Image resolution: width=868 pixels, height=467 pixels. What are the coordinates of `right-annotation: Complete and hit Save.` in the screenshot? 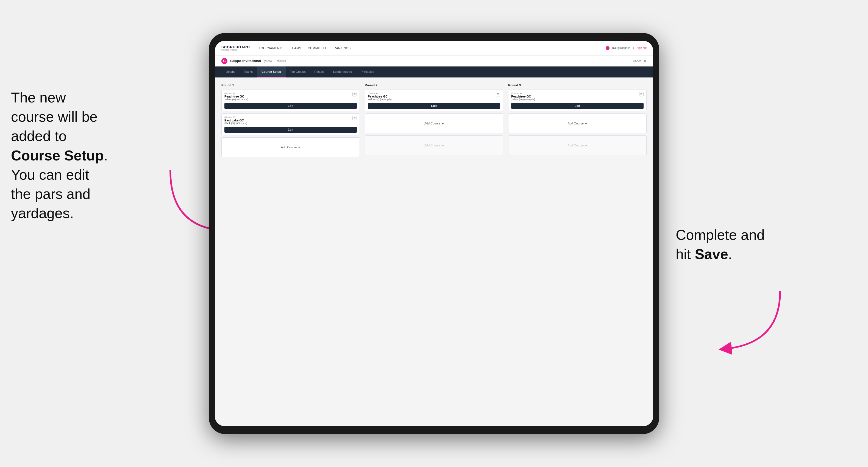 It's located at (747, 245).